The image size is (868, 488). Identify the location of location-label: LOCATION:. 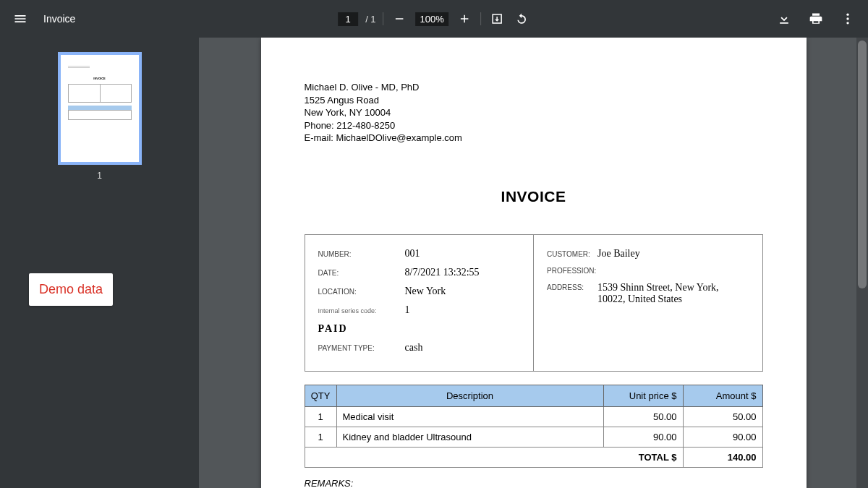
(362, 292).